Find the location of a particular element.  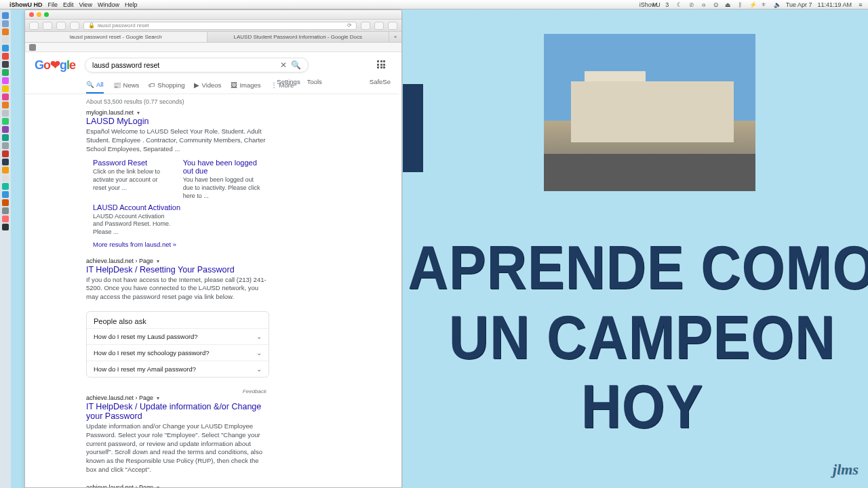

paa-question: How do I reset my schoology password?⌄ is located at coordinates (178, 352).